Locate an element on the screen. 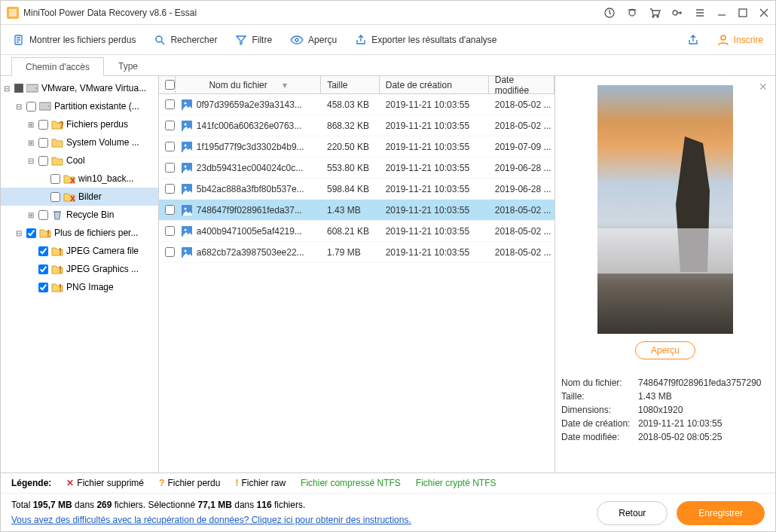 Image resolution: width=776 pixels, height=532 pixels. close-button is located at coordinates (764, 13).